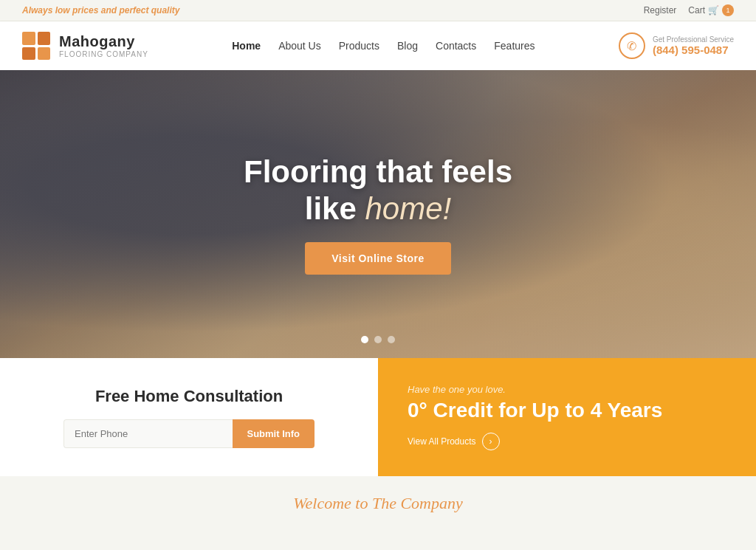 This screenshot has height=550, width=756. I want to click on credit-subtitle: Have the one you love., so click(567, 390).